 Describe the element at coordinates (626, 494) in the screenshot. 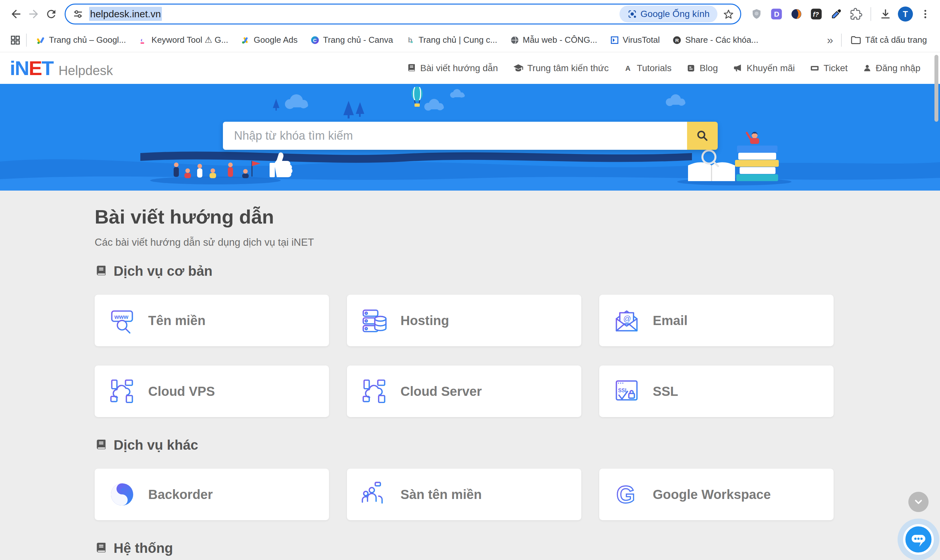

I see `svg-text: G` at that location.